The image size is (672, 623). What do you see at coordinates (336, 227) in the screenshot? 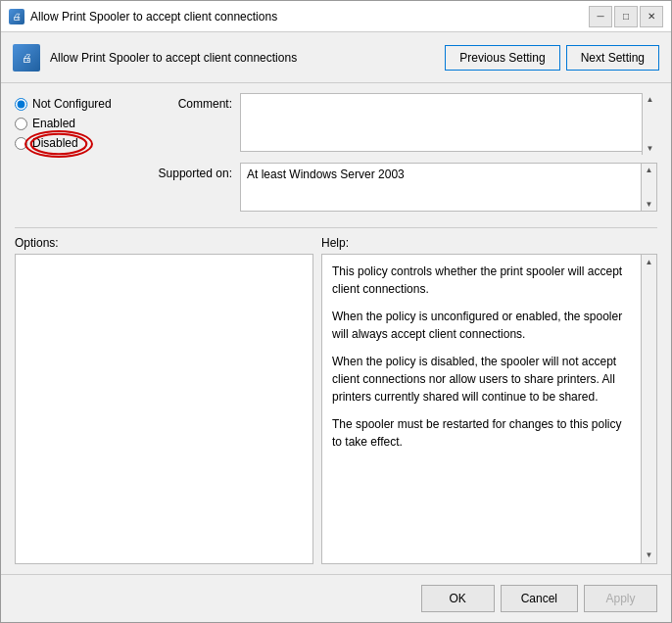
I see `divider` at bounding box center [336, 227].